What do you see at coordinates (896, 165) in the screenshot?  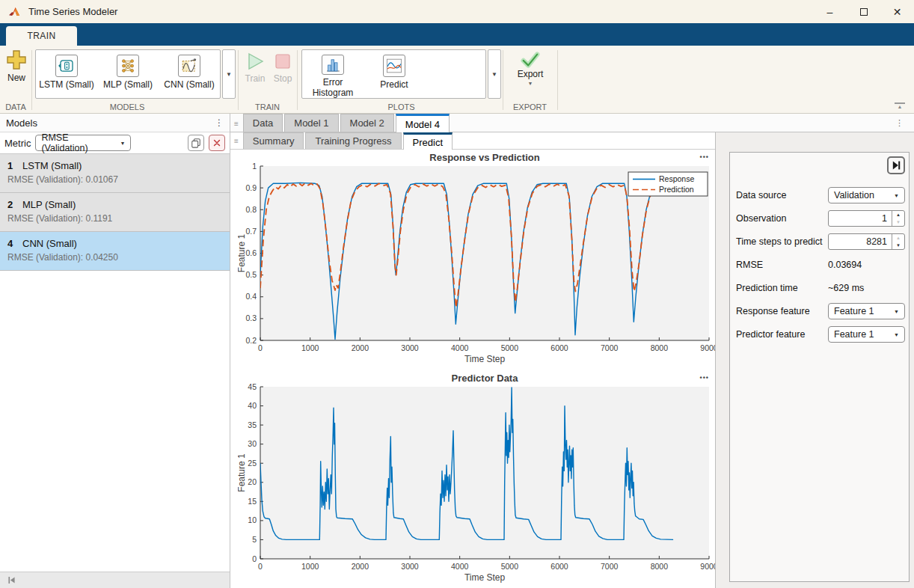 I see `run-prediction-button` at bounding box center [896, 165].